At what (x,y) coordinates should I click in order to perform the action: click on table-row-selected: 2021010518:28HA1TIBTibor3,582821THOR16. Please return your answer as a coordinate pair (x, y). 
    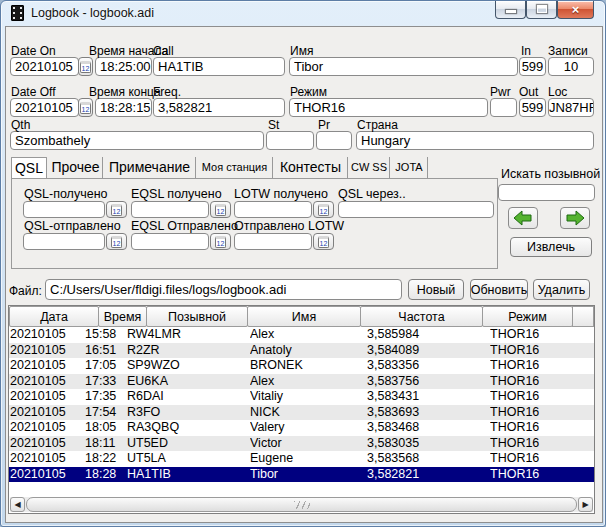
    Looking at the image, I should click on (302, 475).